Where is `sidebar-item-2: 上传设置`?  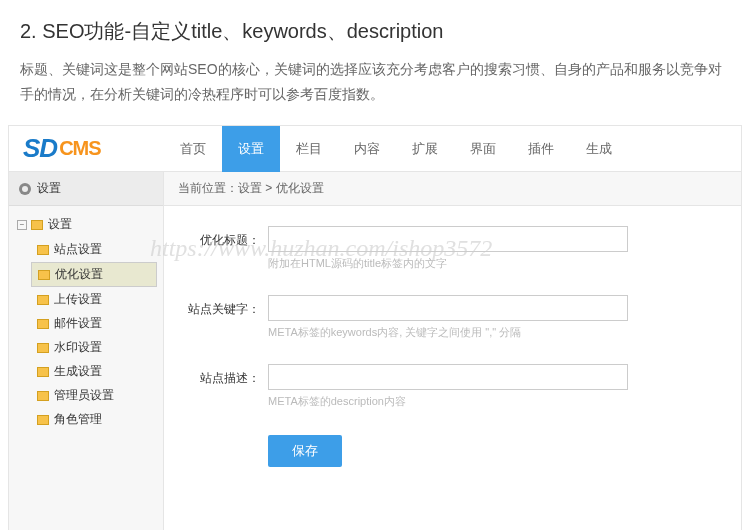
sidebar-item-2: 上传设置 is located at coordinates (94, 300).